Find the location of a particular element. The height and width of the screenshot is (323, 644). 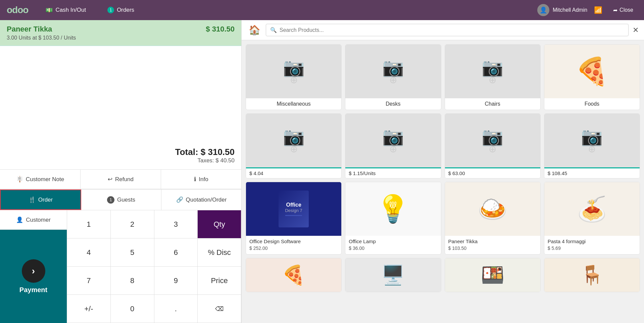

product-row2-1: 📷 ⊕ $ 4.04 is located at coordinates (294, 146).